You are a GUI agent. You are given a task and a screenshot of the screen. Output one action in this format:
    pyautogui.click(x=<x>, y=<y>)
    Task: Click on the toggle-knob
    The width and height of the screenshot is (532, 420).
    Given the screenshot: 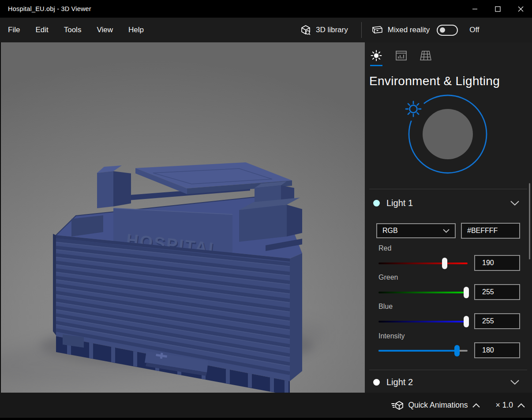 What is the action you would take?
    pyautogui.click(x=442, y=30)
    